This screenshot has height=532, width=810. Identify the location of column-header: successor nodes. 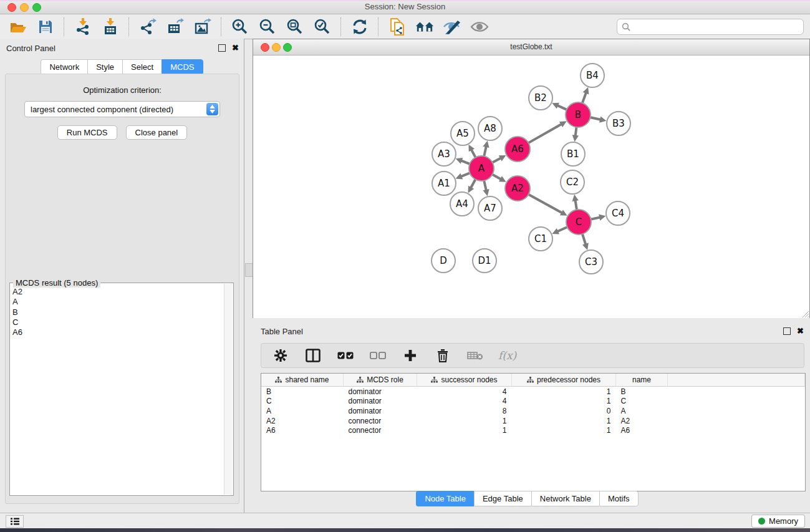
(465, 380).